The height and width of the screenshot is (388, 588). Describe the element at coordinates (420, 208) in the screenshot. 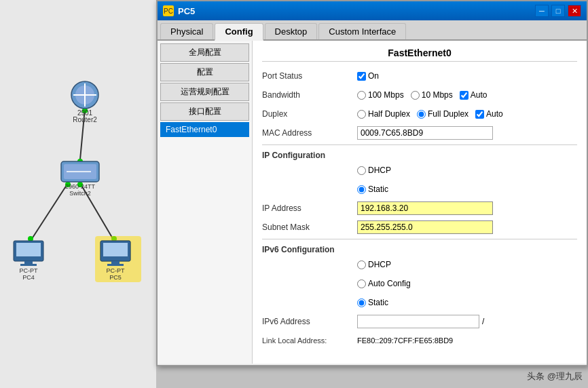

I see `ip-address-row: IP Address` at that location.